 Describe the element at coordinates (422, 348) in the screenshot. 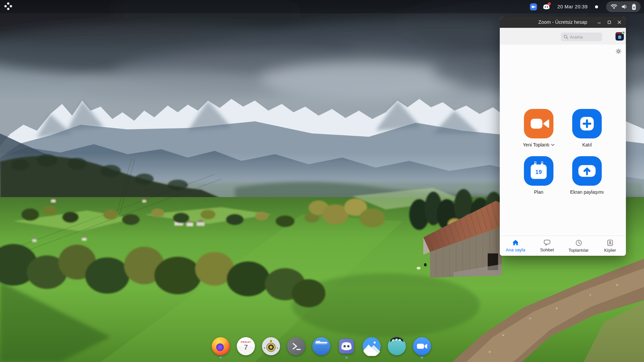

I see `dock-zoom` at that location.